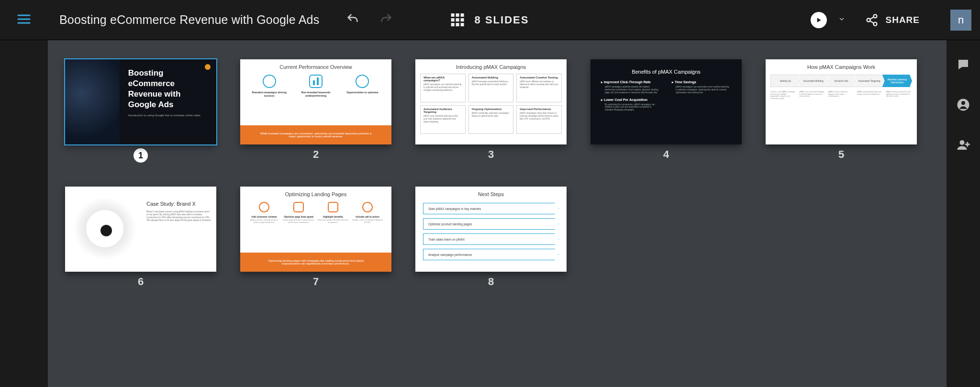  Describe the element at coordinates (24, 19) in the screenshot. I see `hamburger-icon` at that location.